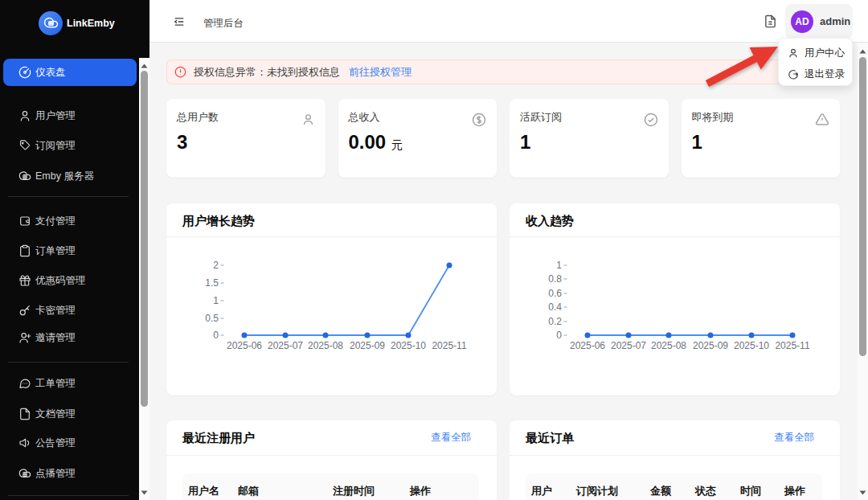  Describe the element at coordinates (212, 318) in the screenshot. I see `svg-text: 0.5` at that location.